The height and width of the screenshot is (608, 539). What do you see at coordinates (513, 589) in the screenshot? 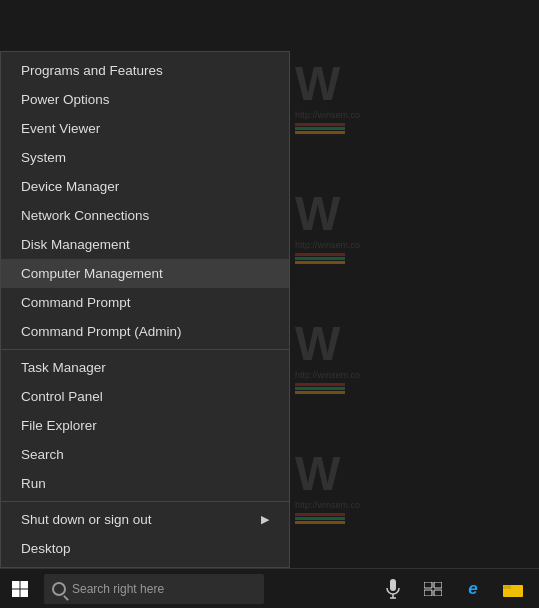
I see `file-explorer-icon` at bounding box center [513, 589].